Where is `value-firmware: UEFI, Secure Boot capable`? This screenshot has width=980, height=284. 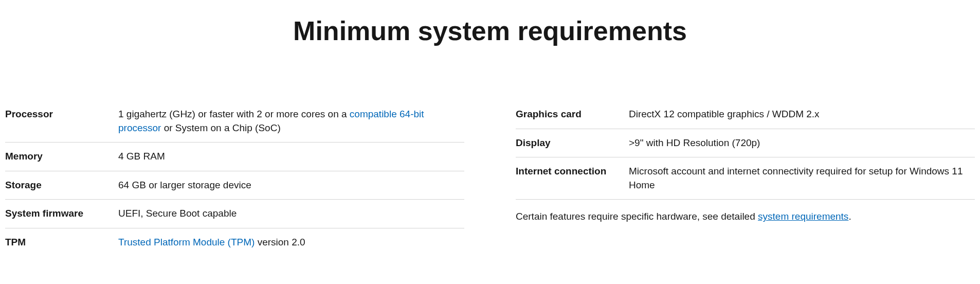 value-firmware: UEFI, Secure Boot capable is located at coordinates (291, 214).